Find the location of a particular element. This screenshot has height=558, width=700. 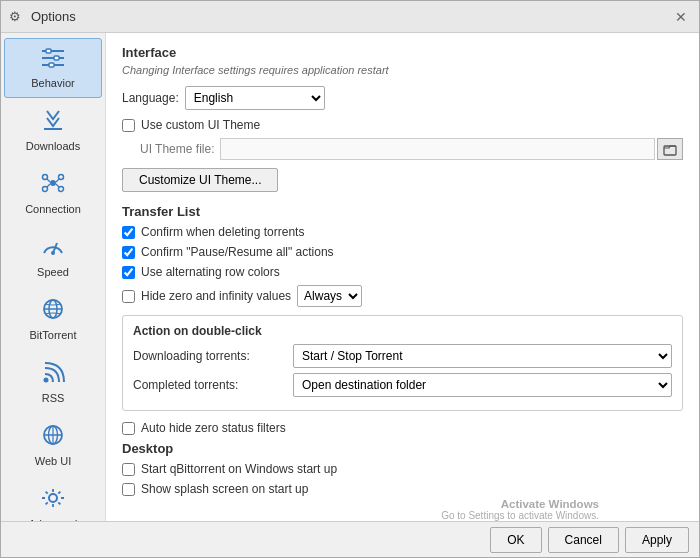

sidebar-label-speed: Speed is located at coordinates (53, 272).